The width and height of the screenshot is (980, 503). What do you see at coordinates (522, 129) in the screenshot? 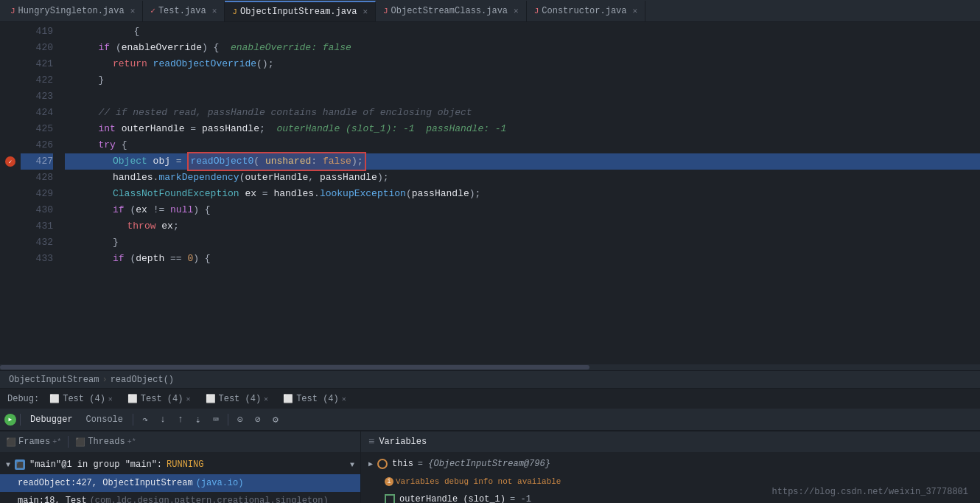
I see `code-line-425: int outerHandle = passHandle; outerHandl…` at bounding box center [522, 129].